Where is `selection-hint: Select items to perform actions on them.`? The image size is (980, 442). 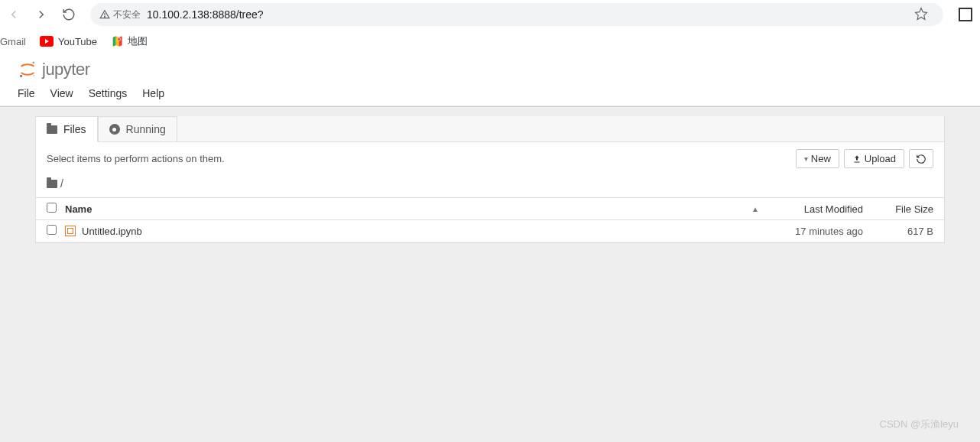
selection-hint: Select items to perform actions on them. is located at coordinates (136, 159).